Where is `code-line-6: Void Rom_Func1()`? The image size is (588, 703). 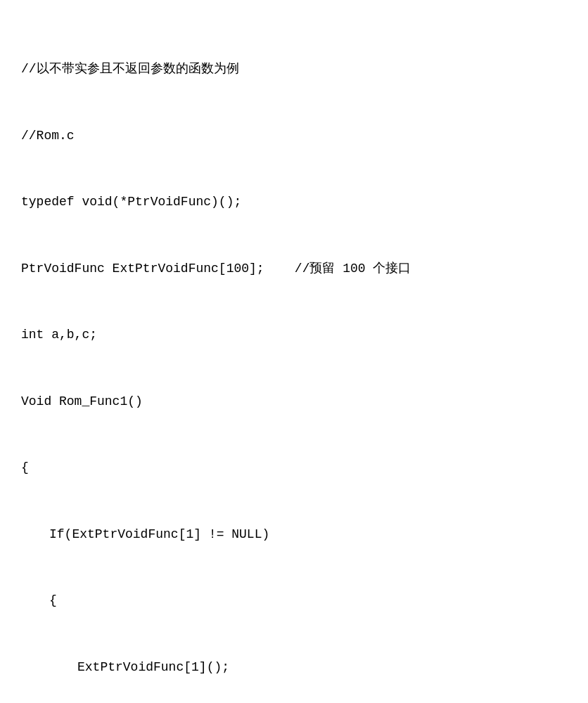
code-line-6: Void Rom_Func1() is located at coordinates (294, 402).